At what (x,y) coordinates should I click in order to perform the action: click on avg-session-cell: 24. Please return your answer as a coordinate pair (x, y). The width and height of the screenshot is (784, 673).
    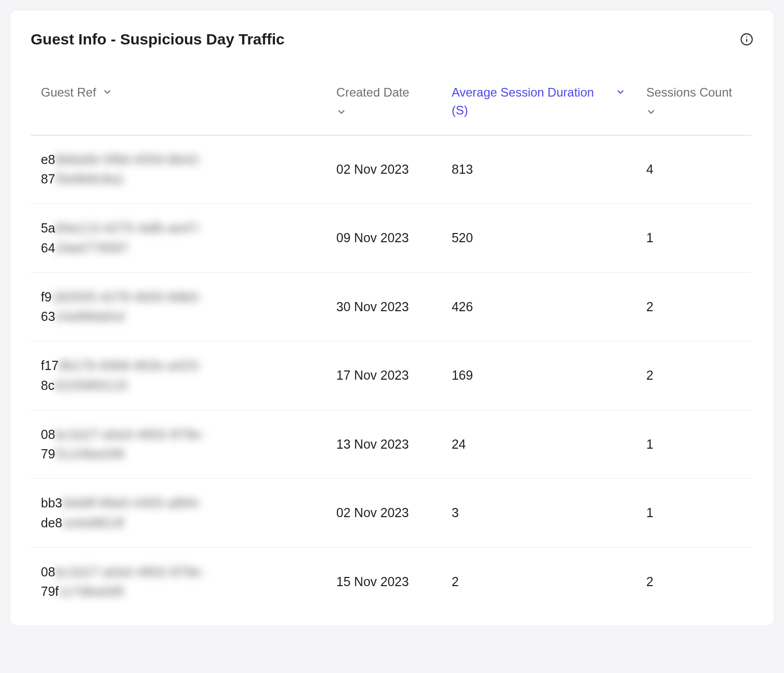
    Looking at the image, I should click on (539, 445).